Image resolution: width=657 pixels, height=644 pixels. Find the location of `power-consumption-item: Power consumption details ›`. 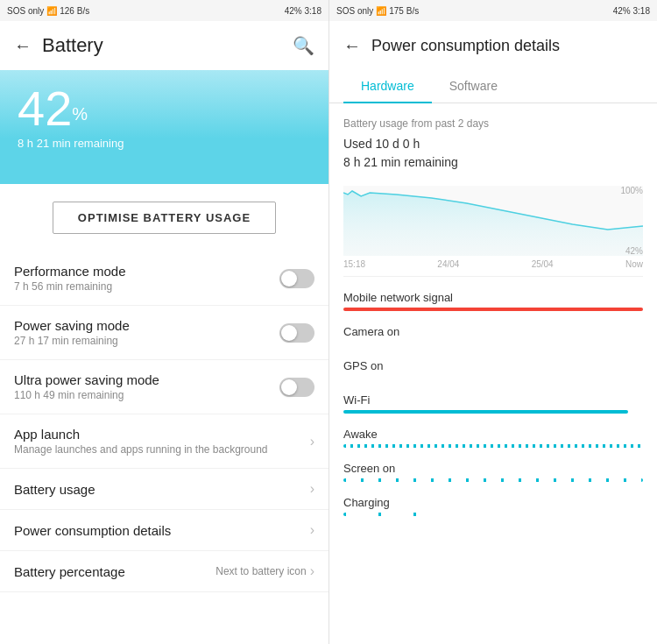

power-consumption-item: Power consumption details › is located at coordinates (165, 531).